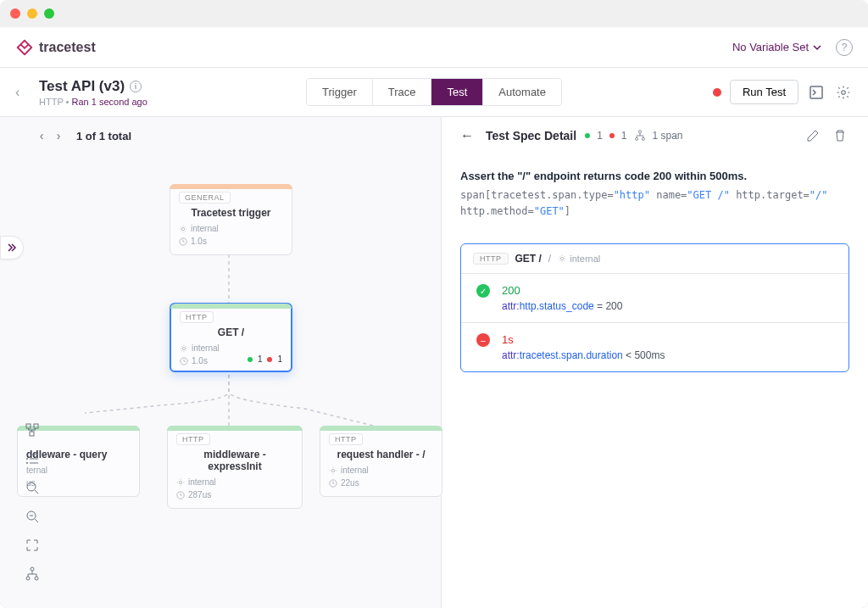 The image size is (868, 608). What do you see at coordinates (844, 47) in the screenshot?
I see `help-button: ?` at bounding box center [844, 47].